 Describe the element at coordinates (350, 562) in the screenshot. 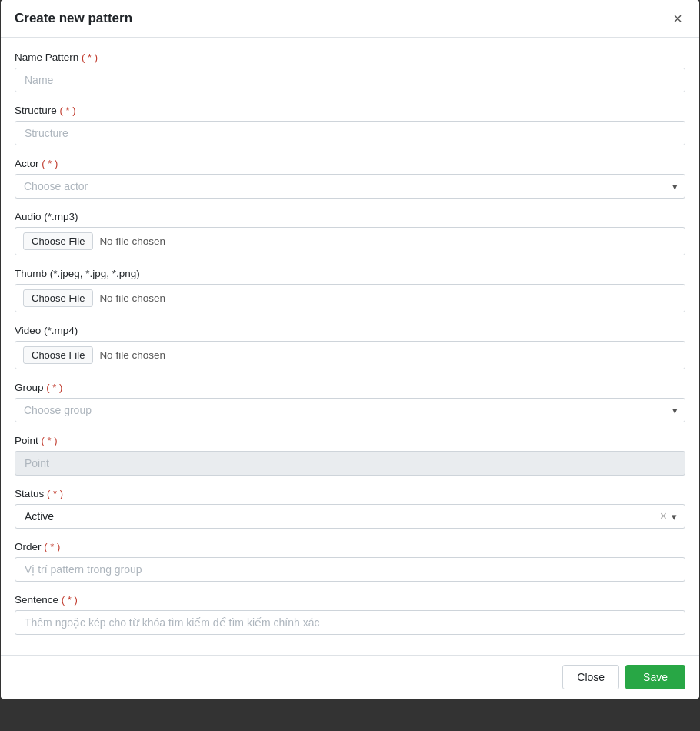

I see `order-group: Order ( * )` at that location.